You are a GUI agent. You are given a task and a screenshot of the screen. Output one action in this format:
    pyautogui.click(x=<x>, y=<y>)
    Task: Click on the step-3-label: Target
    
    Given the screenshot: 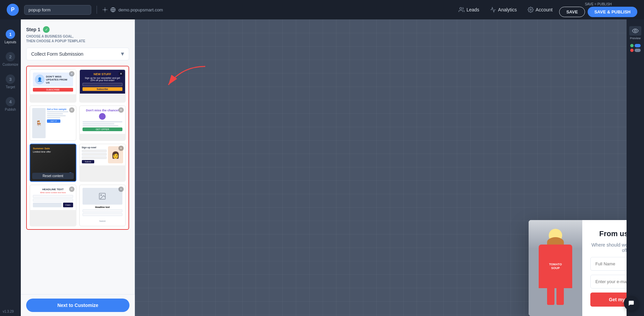 What is the action you would take?
    pyautogui.click(x=10, y=87)
    